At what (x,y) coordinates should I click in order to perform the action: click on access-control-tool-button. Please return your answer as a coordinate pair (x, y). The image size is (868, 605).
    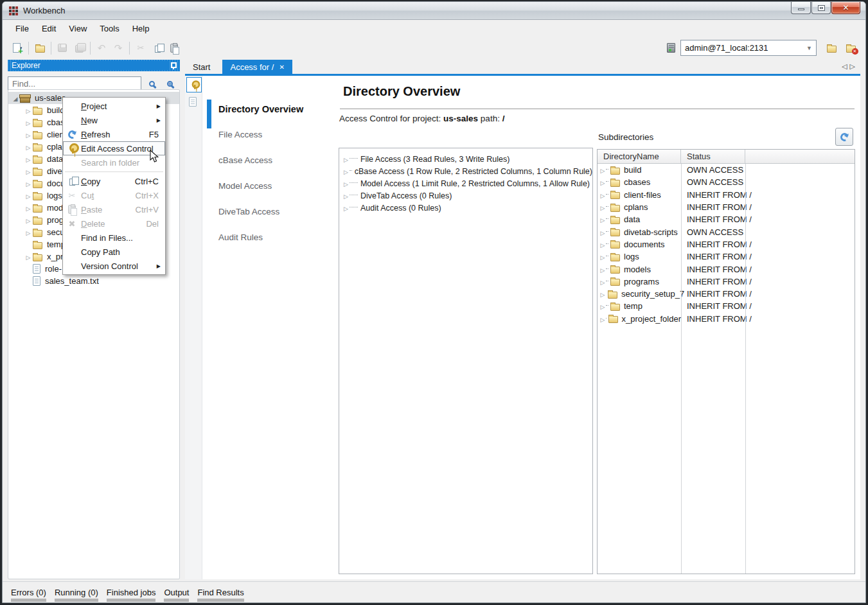
    Looking at the image, I should click on (194, 85).